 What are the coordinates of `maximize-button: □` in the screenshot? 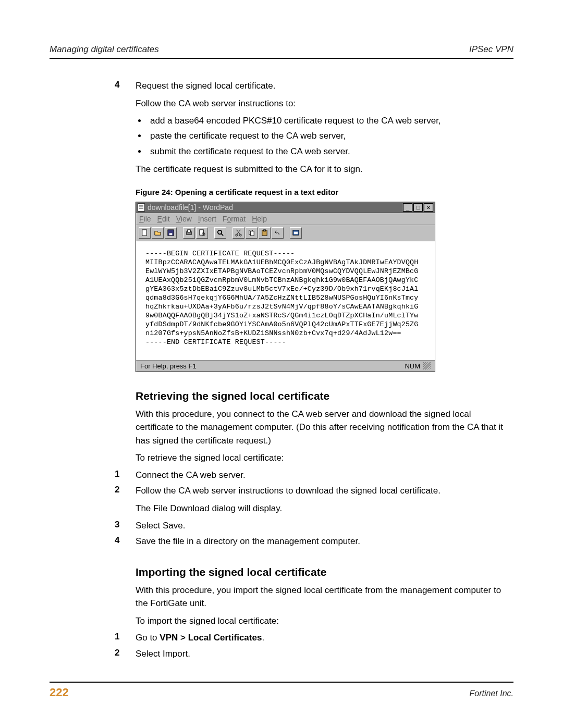 It's located at (418, 207).